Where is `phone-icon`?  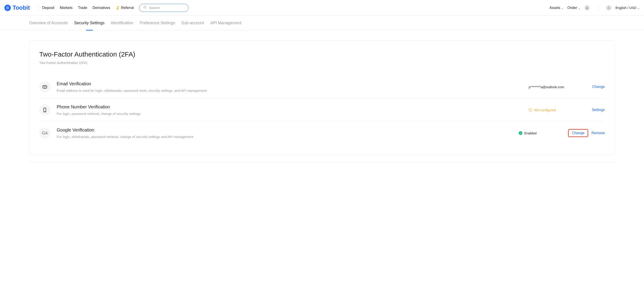 phone-icon is located at coordinates (45, 110).